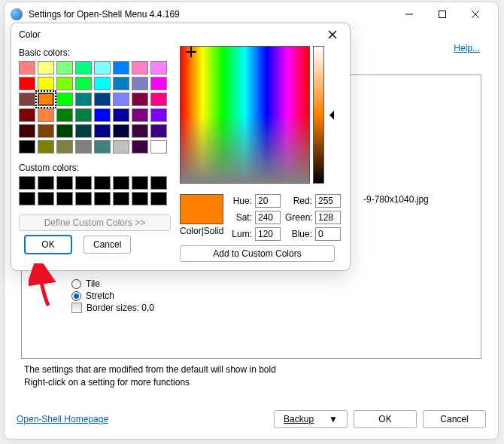 The width and height of the screenshot is (504, 444). What do you see at coordinates (181, 35) in the screenshot?
I see `color-dialog-titlebar: Color` at bounding box center [181, 35].